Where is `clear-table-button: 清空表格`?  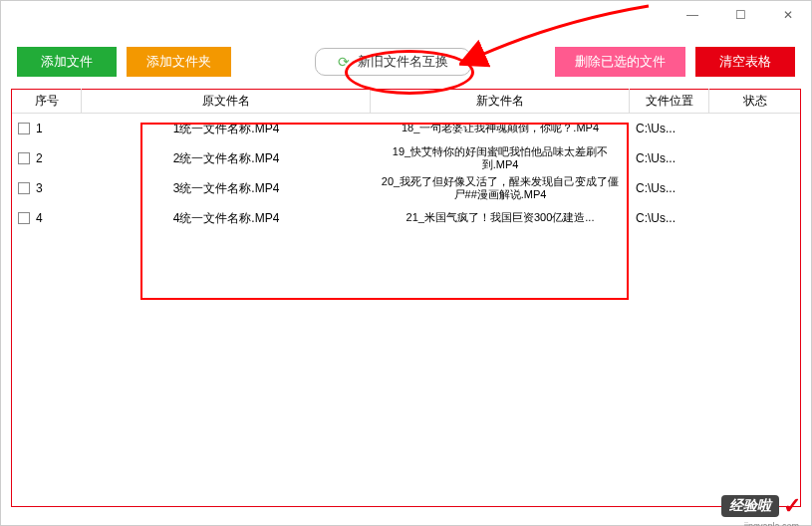
clear-table-button: 清空表格 is located at coordinates (745, 62).